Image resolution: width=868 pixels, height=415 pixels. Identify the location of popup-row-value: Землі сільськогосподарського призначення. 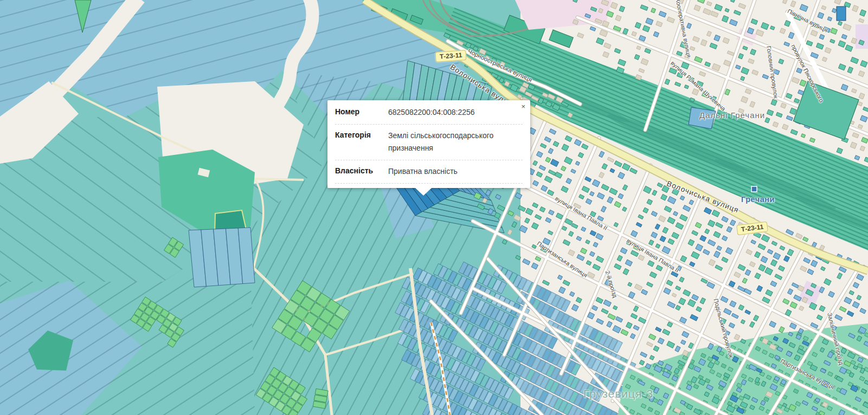
(455, 142).